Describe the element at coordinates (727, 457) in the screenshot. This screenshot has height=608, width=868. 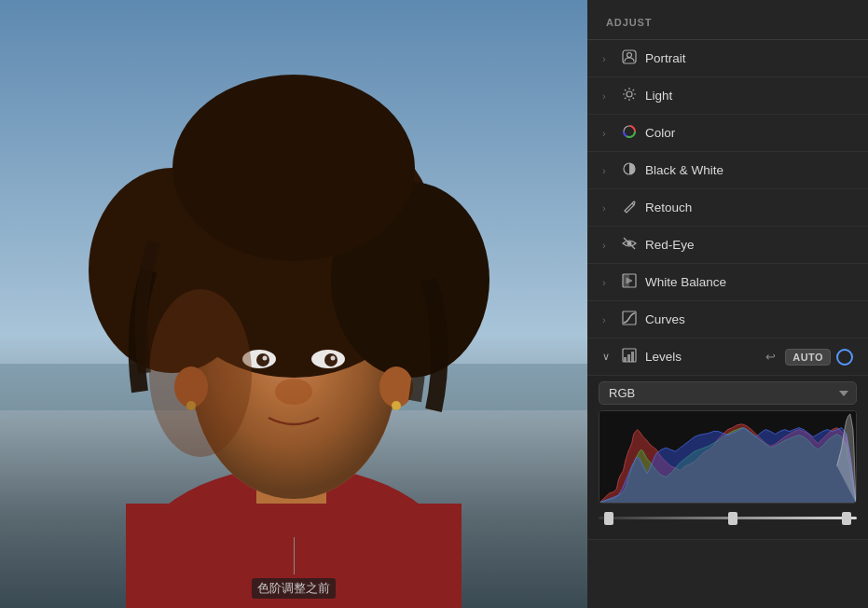
I see `histogram-container` at that location.